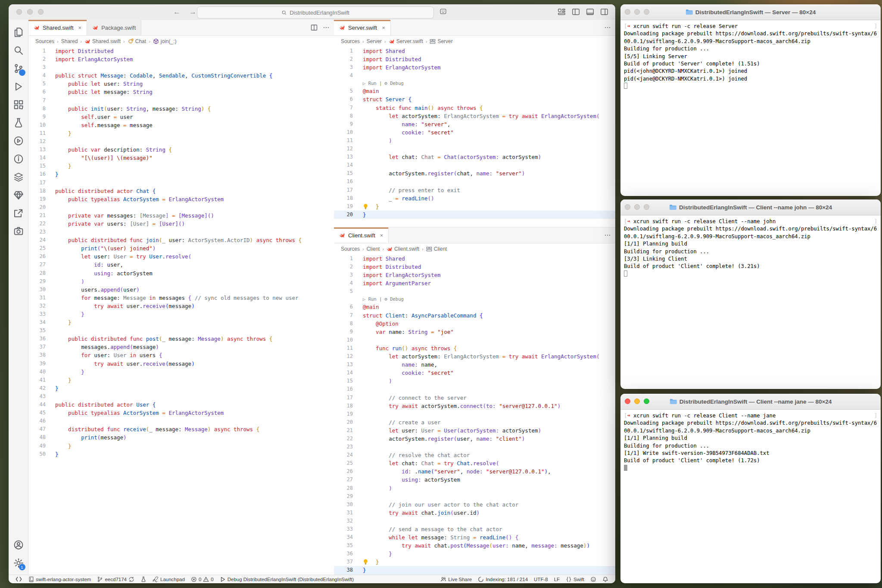  What do you see at coordinates (181, 314) in the screenshot?
I see `code-line: 33 }` at bounding box center [181, 314].